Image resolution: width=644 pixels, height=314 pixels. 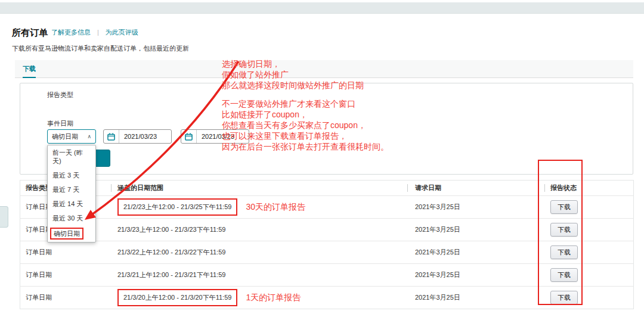 I want to click on cell-date-range: 21/3/22上午12:00 - 21/3/22下午11:59, so click(x=259, y=253).